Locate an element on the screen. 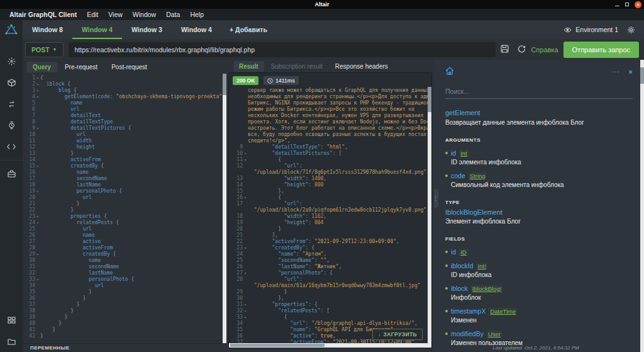 This screenshot has height=352, width=644. result-scrollbar is located at coordinates (430, 215).